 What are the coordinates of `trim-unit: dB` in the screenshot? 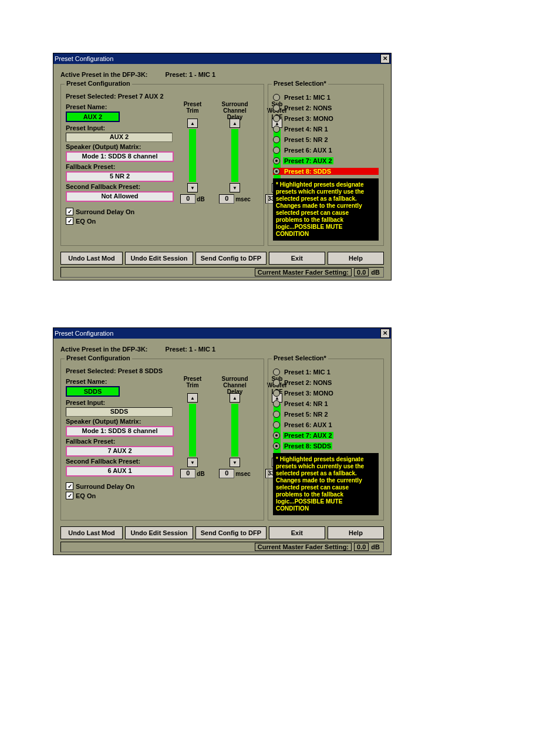 It's located at (201, 474).